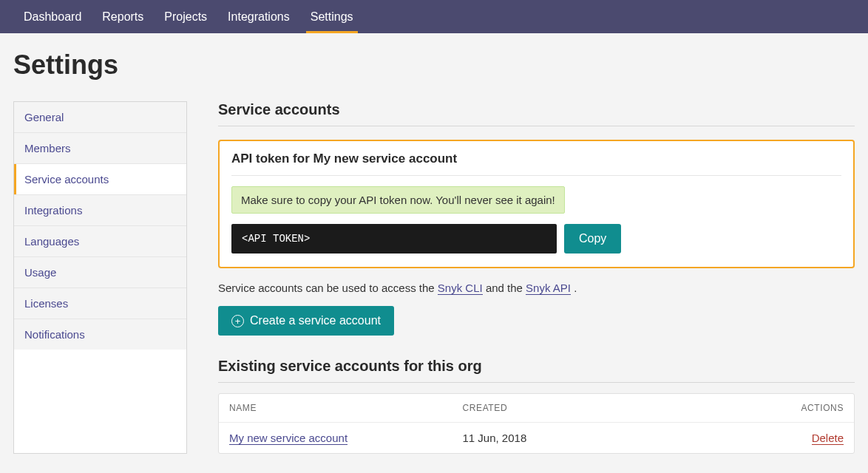 This screenshot has width=868, height=473. Describe the element at coordinates (537, 114) in the screenshot. I see `section-title: Service accounts` at that location.